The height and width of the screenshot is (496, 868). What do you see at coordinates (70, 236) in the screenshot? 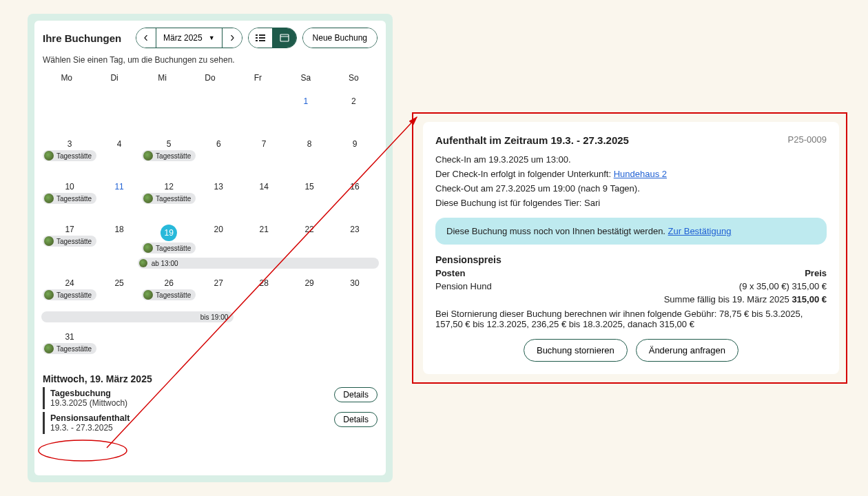
I see `cal-cell: 17Tagesstätte` at bounding box center [70, 236].